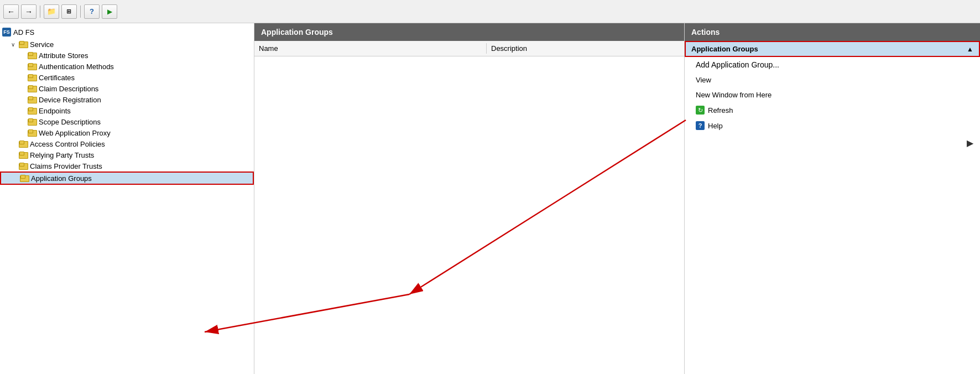  I want to click on run-button: ▶, so click(110, 12).